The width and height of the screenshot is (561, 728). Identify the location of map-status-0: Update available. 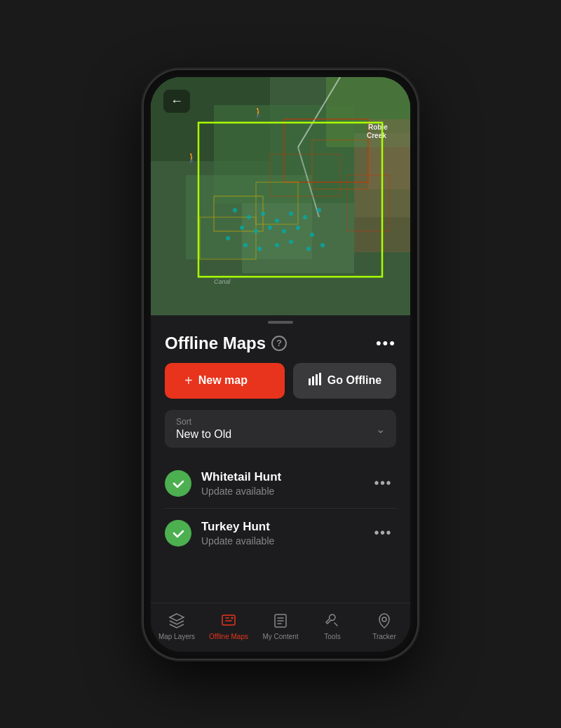
(280, 491).